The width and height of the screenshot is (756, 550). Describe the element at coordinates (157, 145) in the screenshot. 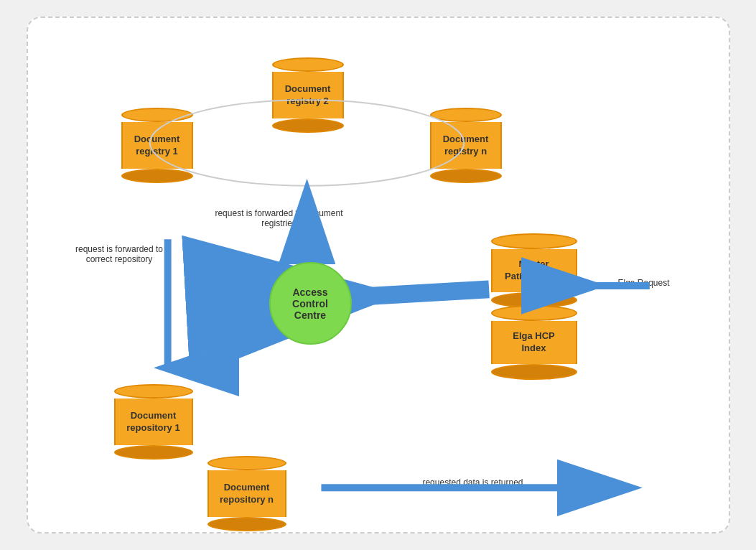

I see `doc-registry-1-label: Documentregistry 1` at that location.